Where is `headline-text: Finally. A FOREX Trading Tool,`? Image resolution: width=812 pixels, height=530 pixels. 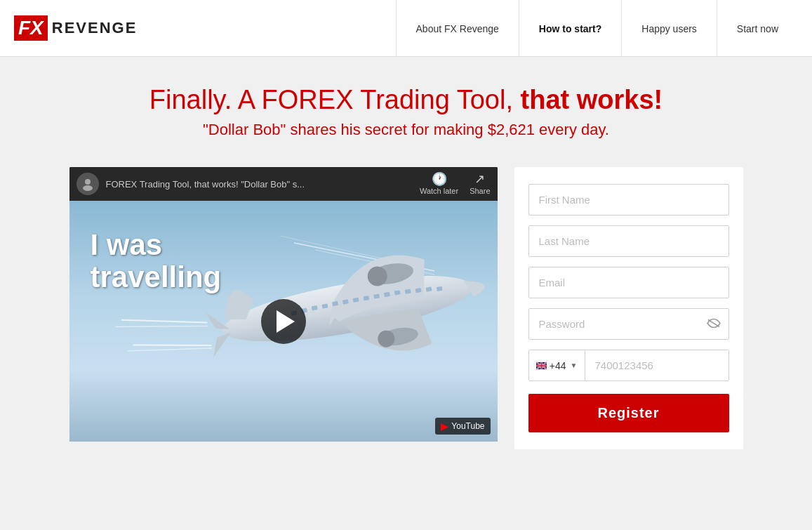
headline-text: Finally. A FOREX Trading Tool, is located at coordinates (331, 100).